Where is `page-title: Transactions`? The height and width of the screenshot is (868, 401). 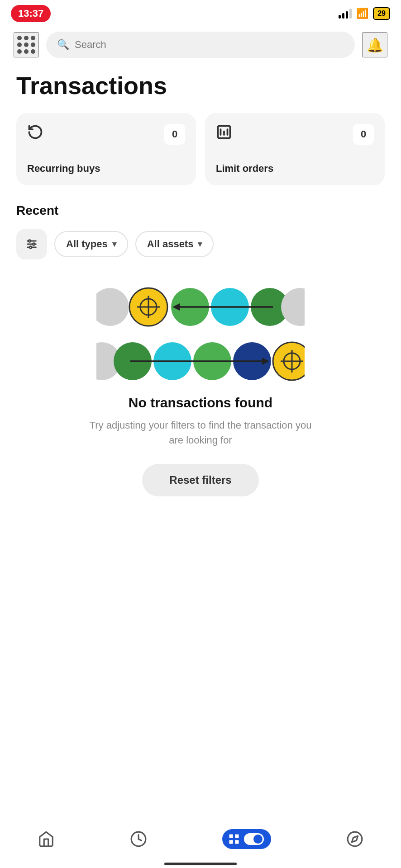 page-title: Transactions is located at coordinates (200, 85).